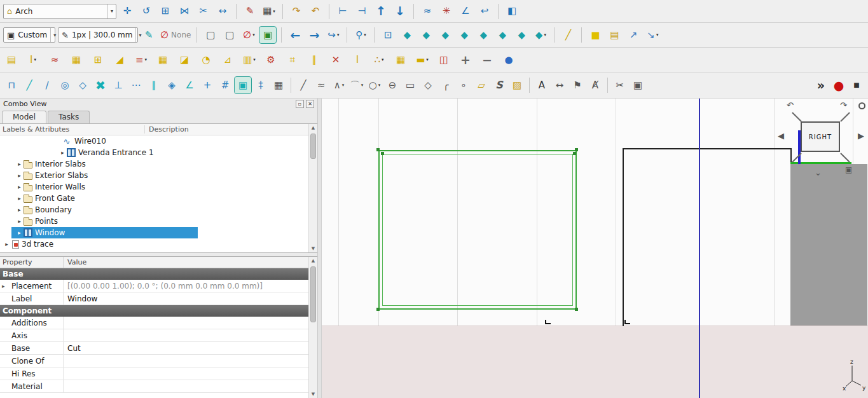 This screenshot has height=398, width=868. I want to click on fit-all-icon: ⊡, so click(388, 35).